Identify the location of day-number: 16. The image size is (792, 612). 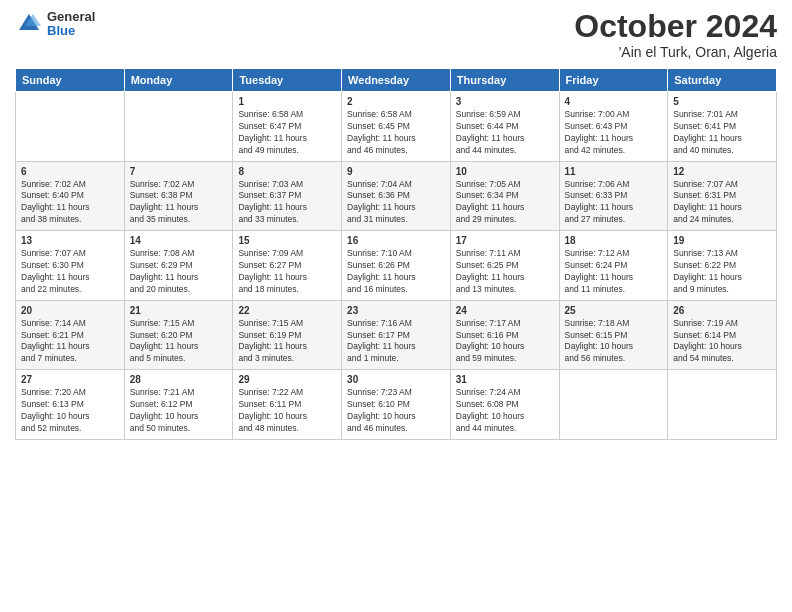
(396, 240).